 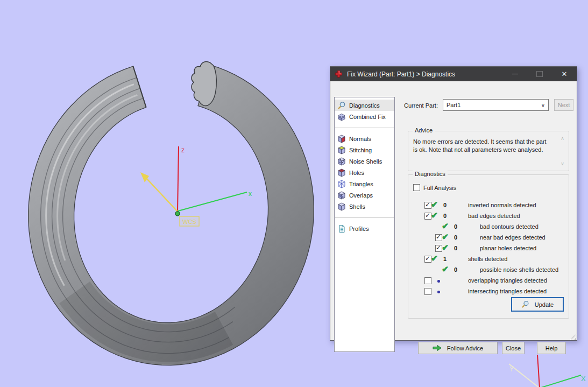 I want to click on advice-legend: Advice, so click(x=424, y=130).